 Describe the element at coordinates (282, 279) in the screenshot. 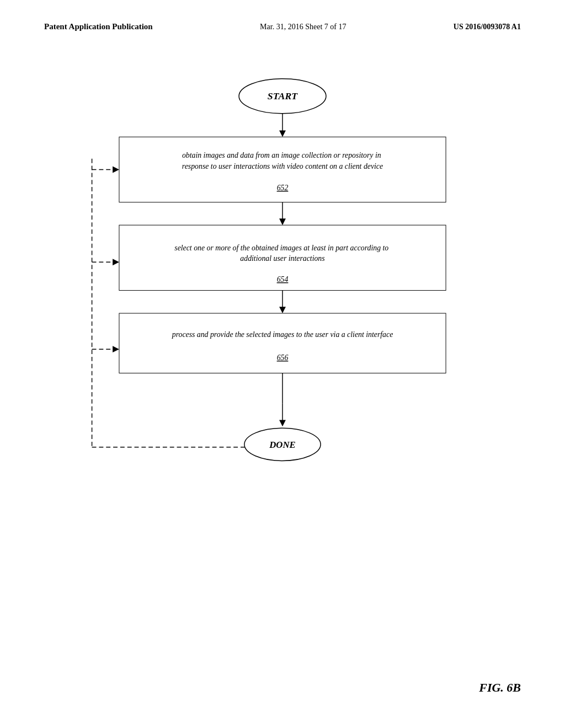

I see `box2-ref: 654` at that location.